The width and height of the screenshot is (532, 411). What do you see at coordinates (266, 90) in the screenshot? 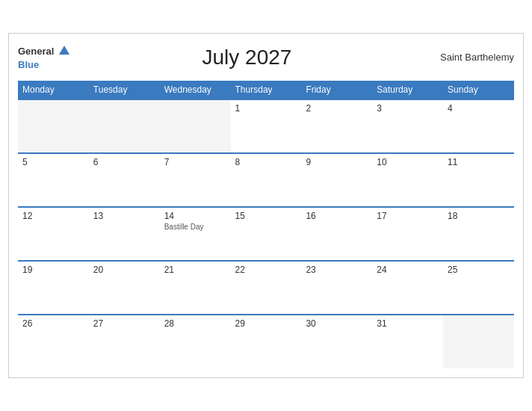
I see `weekday-header-row: MondayTuesdayWednesdayThursdayFridaySatu…` at bounding box center [266, 90].